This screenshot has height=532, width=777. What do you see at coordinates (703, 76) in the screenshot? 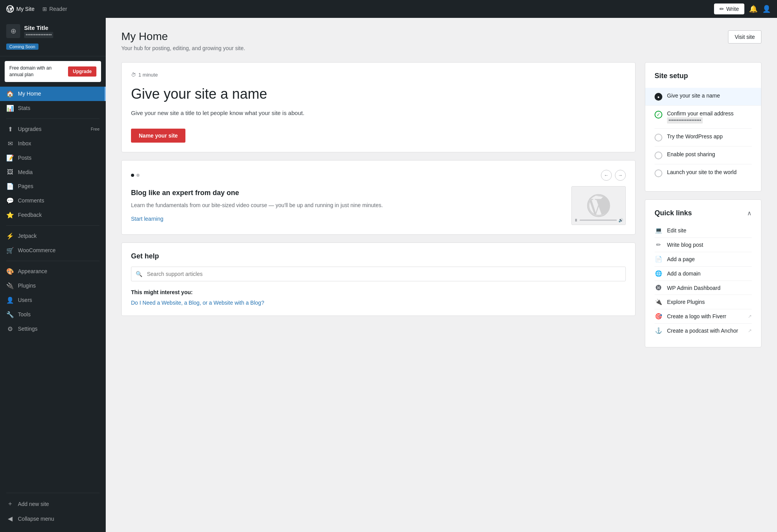
I see `site-setup-title: Site setup` at bounding box center [703, 76].